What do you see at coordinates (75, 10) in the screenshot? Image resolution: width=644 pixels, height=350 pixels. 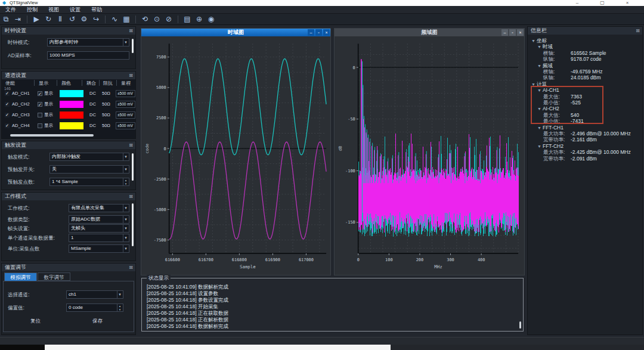 I see `menu-item-3: 设置` at bounding box center [75, 10].